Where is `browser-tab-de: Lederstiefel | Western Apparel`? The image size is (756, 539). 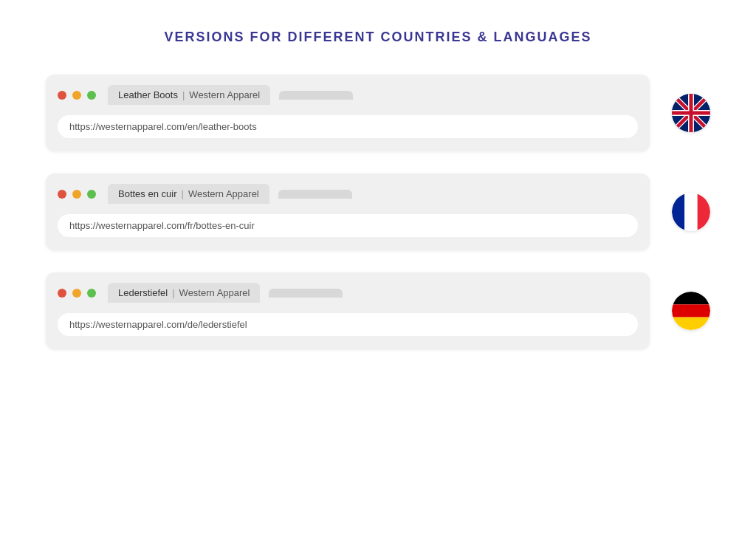 browser-tab-de: Lederstiefel | Western Apparel is located at coordinates (184, 292).